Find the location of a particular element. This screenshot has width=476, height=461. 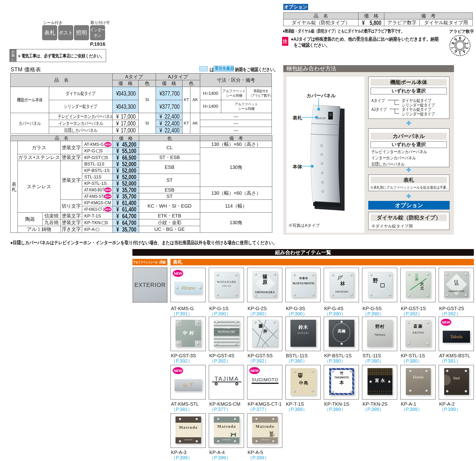

svg-text: 4 is located at coordinates (464, 51).